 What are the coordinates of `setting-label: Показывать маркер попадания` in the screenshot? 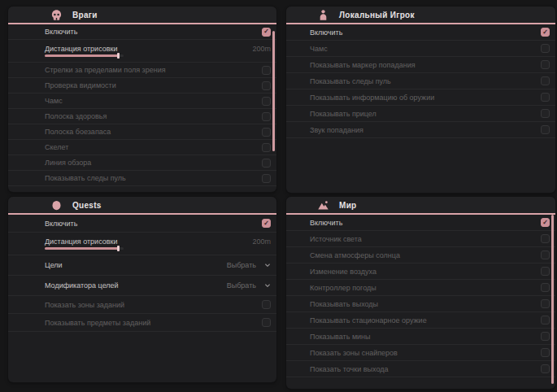 It's located at (363, 65).